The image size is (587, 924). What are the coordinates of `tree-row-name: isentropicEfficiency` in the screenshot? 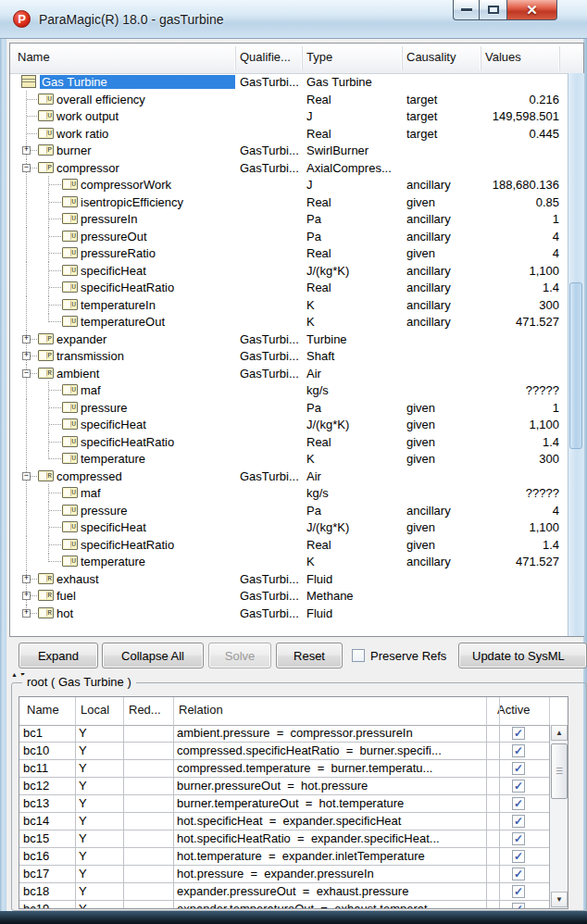 It's located at (131, 202).